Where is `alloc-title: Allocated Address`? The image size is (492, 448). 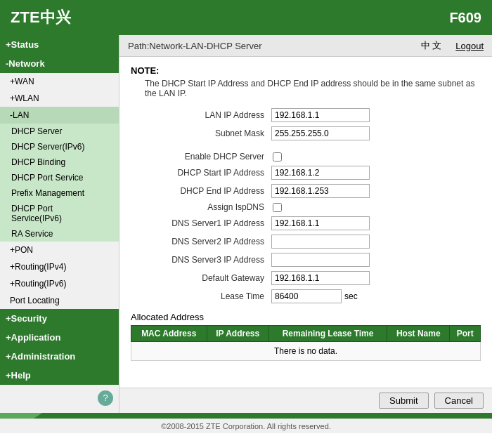
alloc-title: Allocated Address is located at coordinates (306, 317).